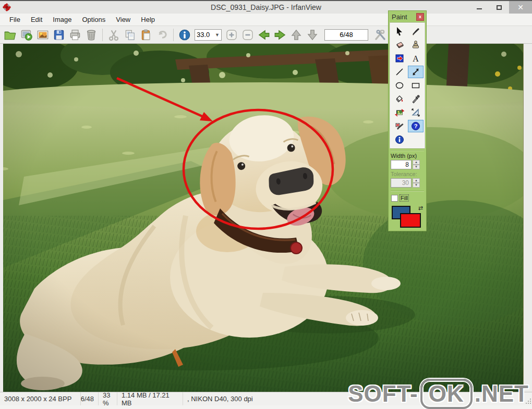 This screenshot has height=409, width=532. I want to click on page-counter-field: 6/48, so click(346, 35).